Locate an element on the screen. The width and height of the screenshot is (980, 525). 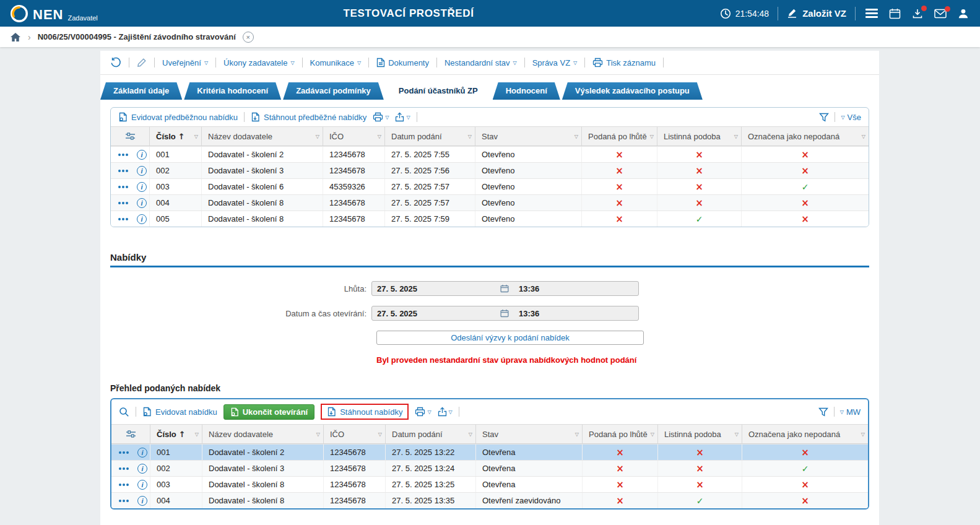
menu-hamburger-icon is located at coordinates (872, 13).